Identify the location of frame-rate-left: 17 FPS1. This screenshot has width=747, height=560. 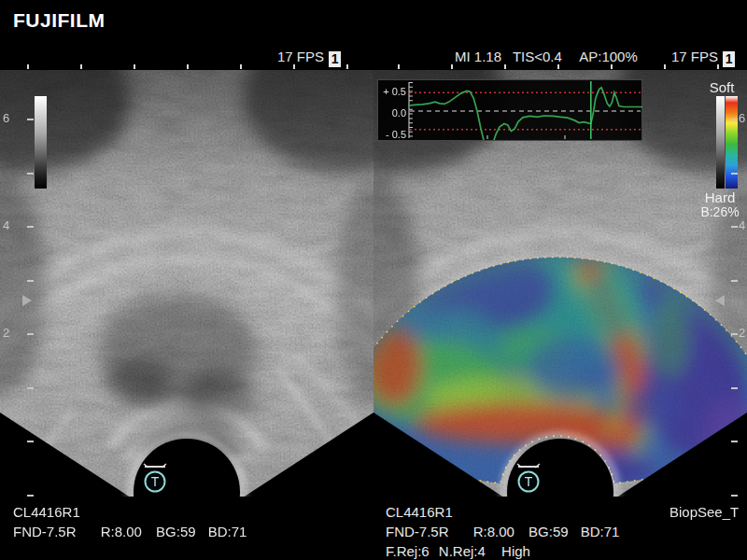
(309, 58).